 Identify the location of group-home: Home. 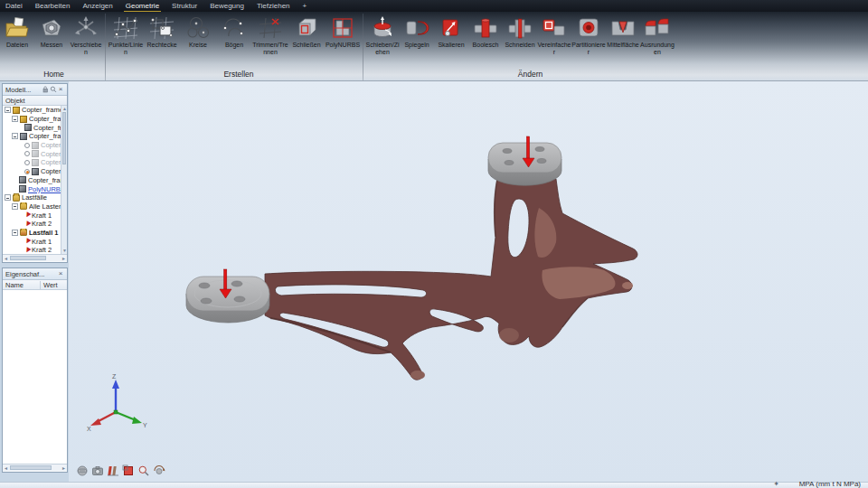
(54, 74).